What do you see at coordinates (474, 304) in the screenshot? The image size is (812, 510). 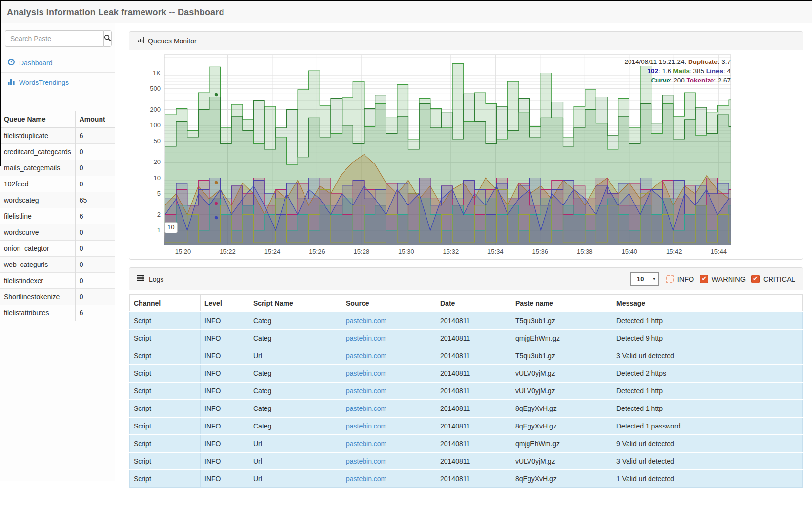 I see `log-column-header: Date` at bounding box center [474, 304].